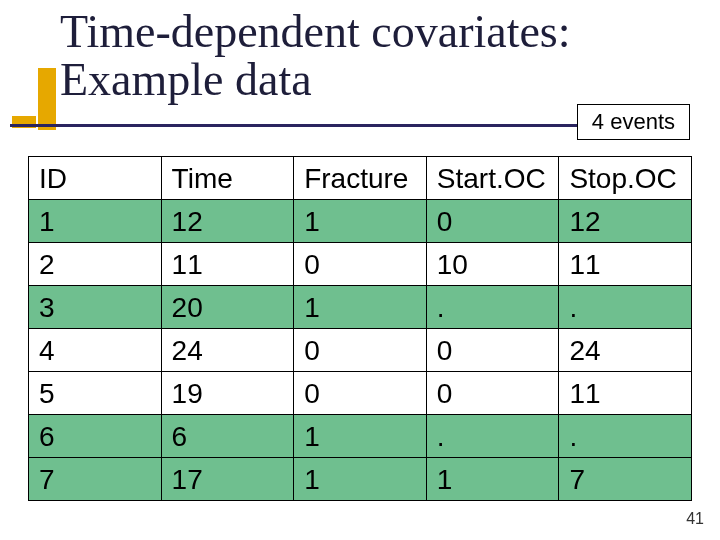 This screenshot has height=540, width=720. What do you see at coordinates (695, 519) in the screenshot?
I see `page-number: 41` at bounding box center [695, 519].